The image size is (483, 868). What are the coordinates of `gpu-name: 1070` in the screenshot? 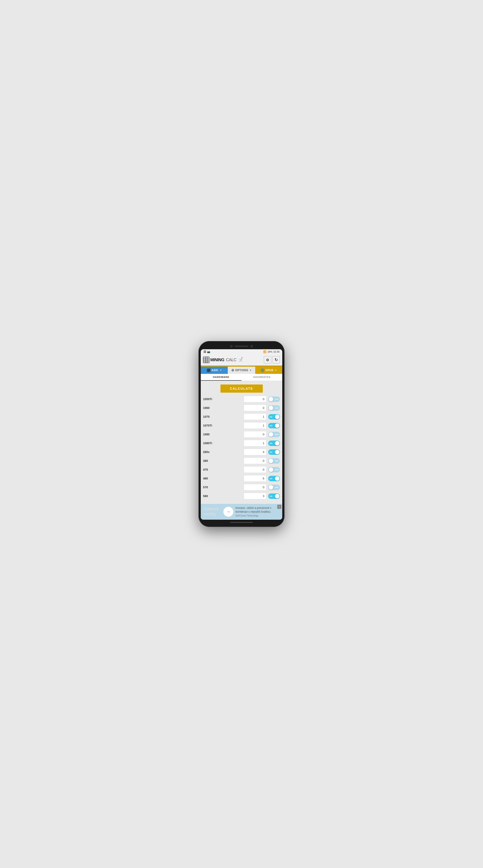 It's located at (210, 417).